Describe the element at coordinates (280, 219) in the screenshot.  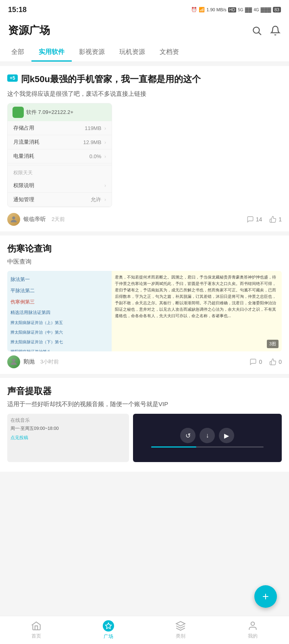
I see `post1-like-count: 1` at that location.